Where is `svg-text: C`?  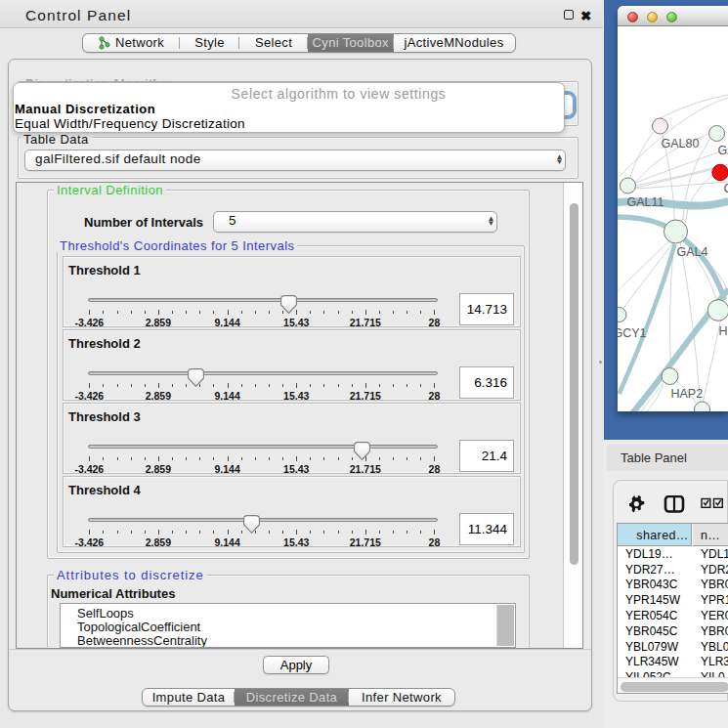 svg-text: C is located at coordinates (725, 189).